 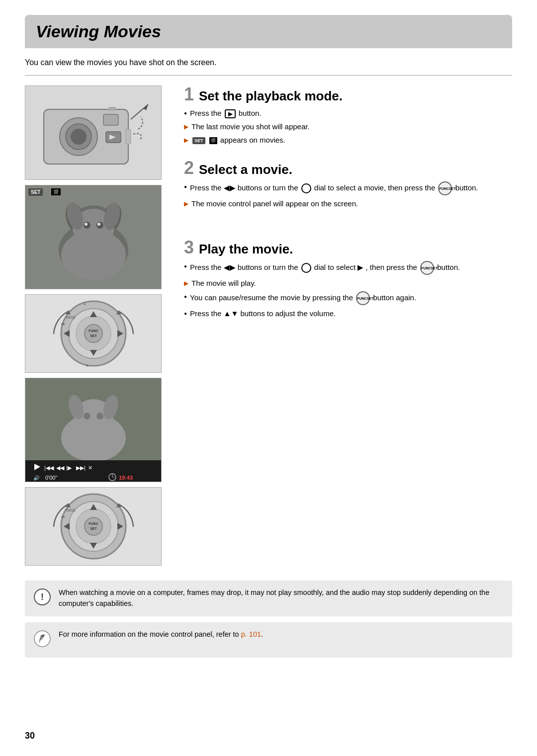 I want to click on step-1-bullet-2: ▶ The last movie you shot will appear., so click(x=348, y=126).